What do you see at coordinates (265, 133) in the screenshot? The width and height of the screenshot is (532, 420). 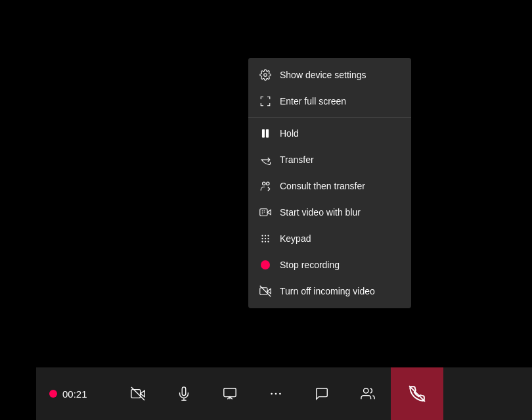 I see `hold-icon` at bounding box center [265, 133].